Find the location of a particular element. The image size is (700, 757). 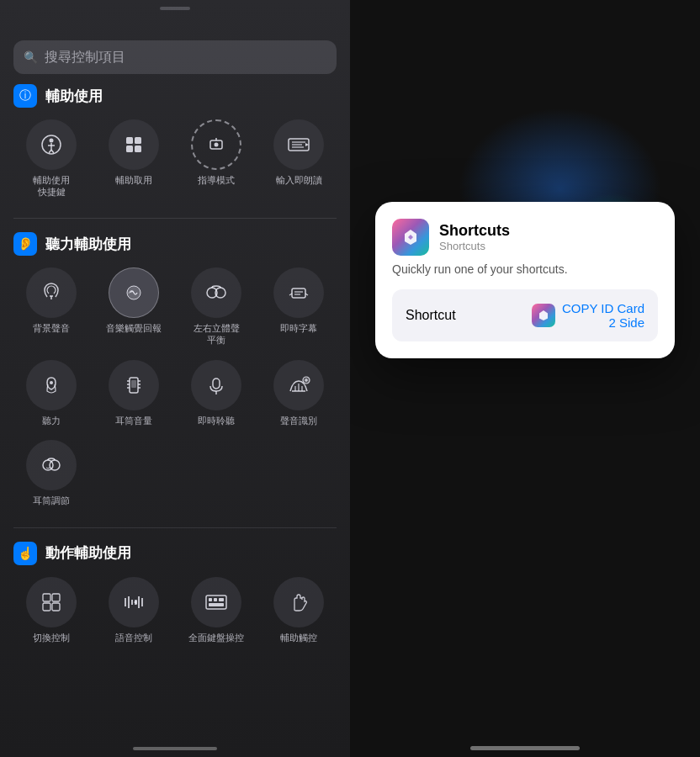

control-label: 輸入即朗讀 is located at coordinates (300, 181).